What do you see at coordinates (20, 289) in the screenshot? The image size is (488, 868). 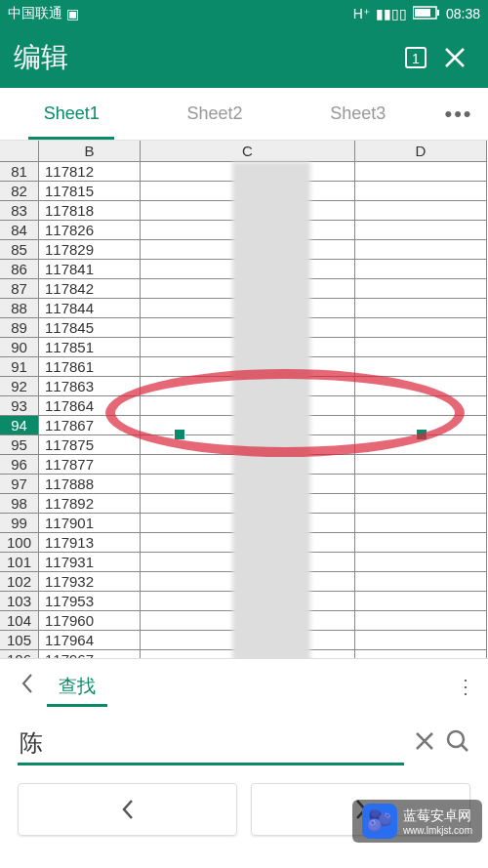 I see `row-header: 87` at bounding box center [20, 289].